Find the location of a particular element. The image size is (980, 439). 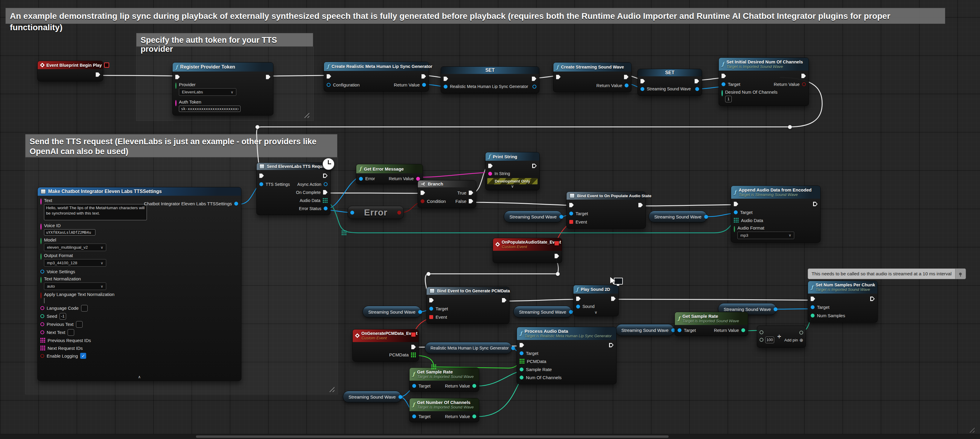

node-append-audio-data: ƒ Append Audio Data from Encoded Target … is located at coordinates (776, 214).